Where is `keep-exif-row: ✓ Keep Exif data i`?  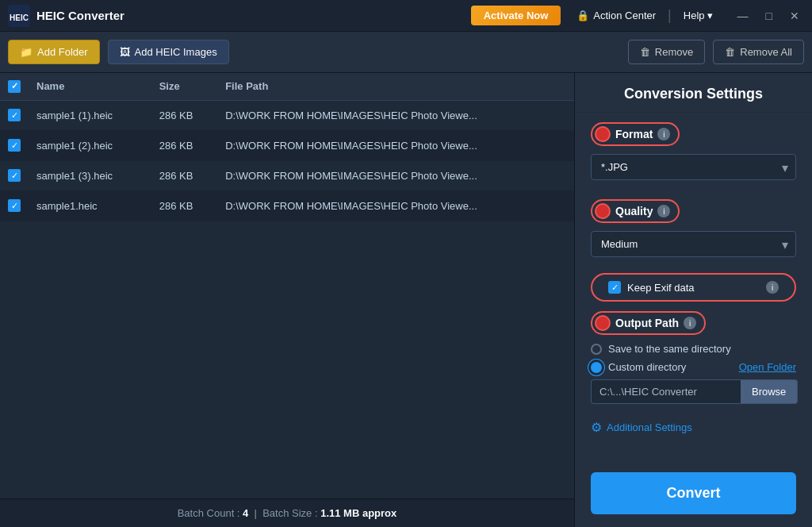 keep-exif-row: ✓ Keep Exif data i is located at coordinates (693, 287).